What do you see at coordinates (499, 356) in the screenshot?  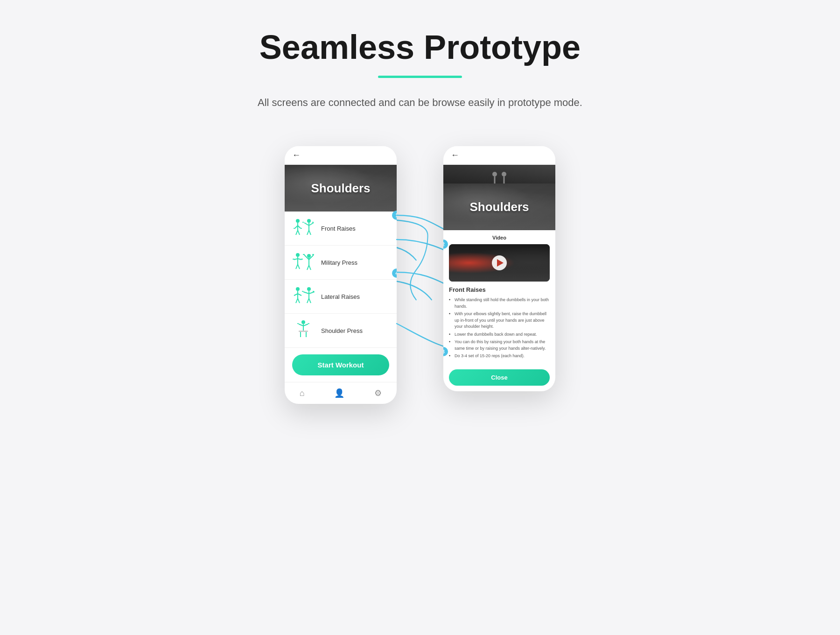 I see `instruction-5: Do 3-4 set of 15-20 reps (each hand).` at bounding box center [499, 356].